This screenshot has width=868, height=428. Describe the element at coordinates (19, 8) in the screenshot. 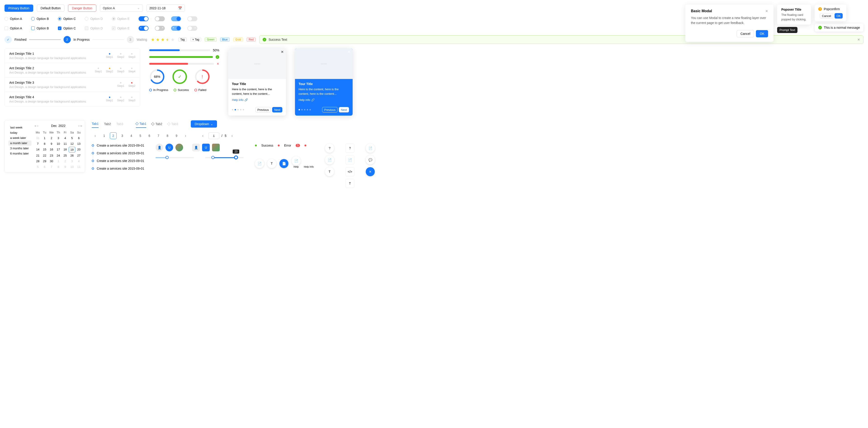

I see `primary-button: Primary Button` at that location.